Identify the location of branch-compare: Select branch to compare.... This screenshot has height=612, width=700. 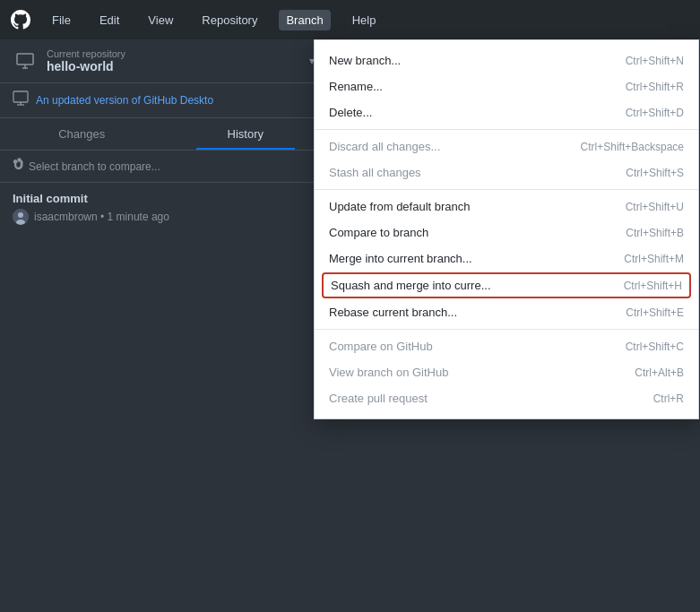
(163, 167).